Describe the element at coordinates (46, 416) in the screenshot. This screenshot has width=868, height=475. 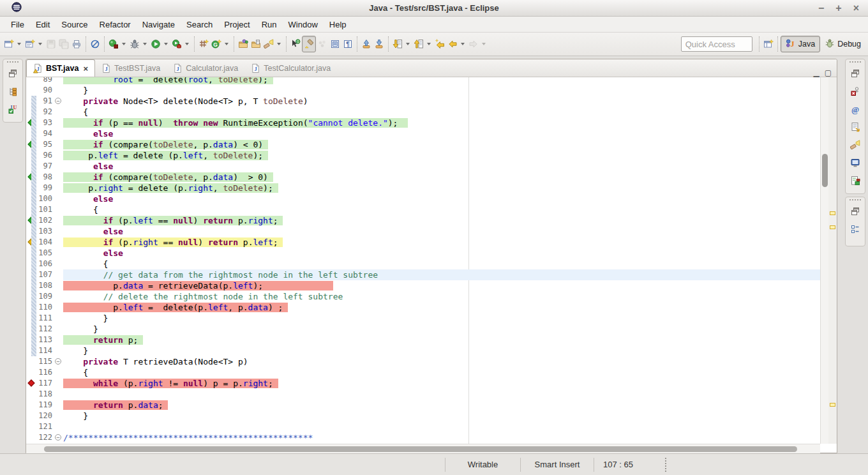
I see `line-number: 120` at that location.